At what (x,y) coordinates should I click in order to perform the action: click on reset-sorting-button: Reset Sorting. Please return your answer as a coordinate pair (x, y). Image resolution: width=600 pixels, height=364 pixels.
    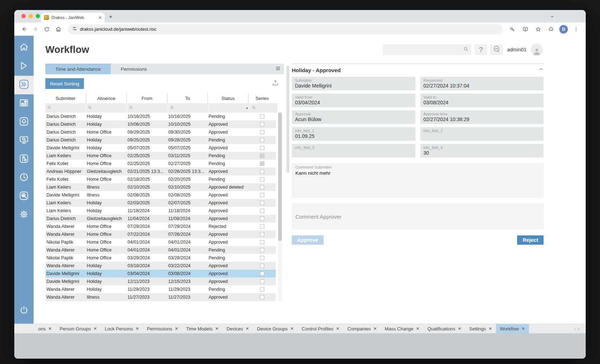
    Looking at the image, I should click on (65, 84).